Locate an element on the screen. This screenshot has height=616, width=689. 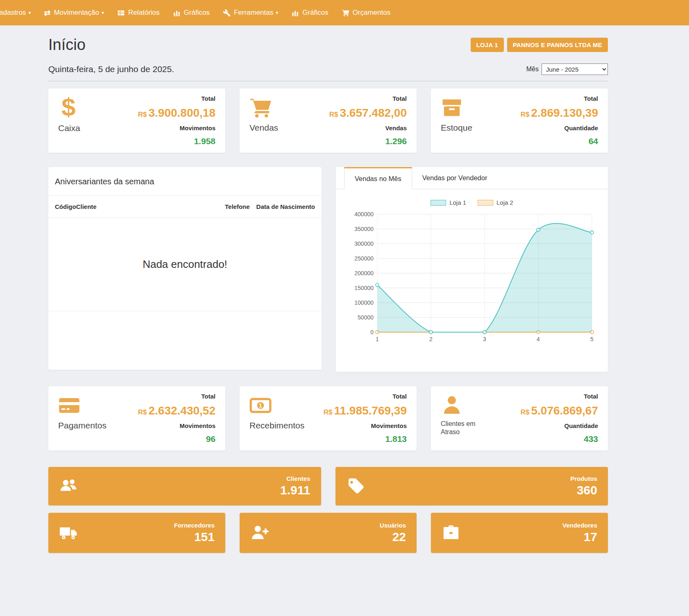
tiles-row-1: Clientes 1.911 Produtos 360 is located at coordinates (328, 486).